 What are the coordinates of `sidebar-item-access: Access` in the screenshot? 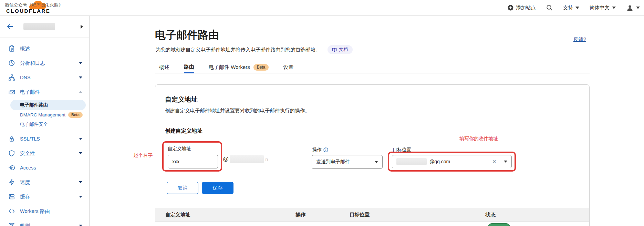 It's located at (45, 168).